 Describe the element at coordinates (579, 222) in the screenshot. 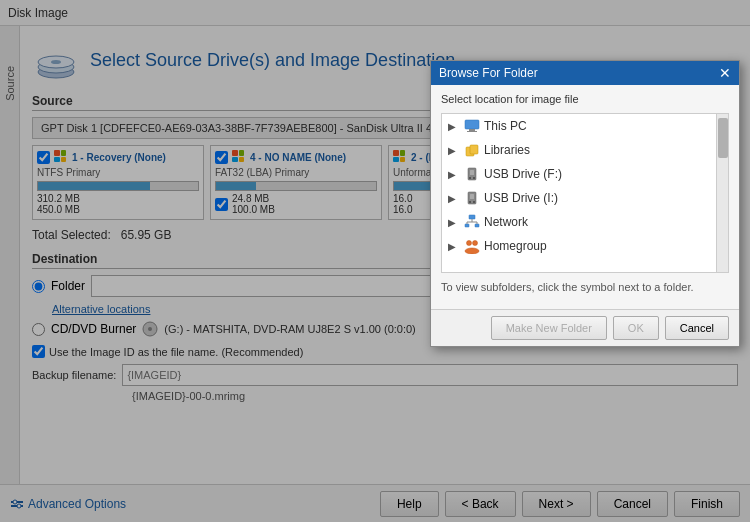

I see `tree-item-network: ▶ Network` at that location.